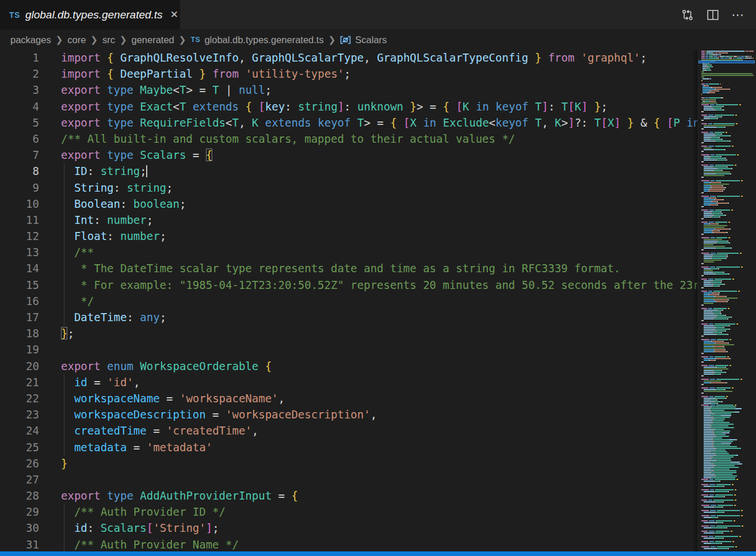  I want to click on code-token: import, so click(81, 58).